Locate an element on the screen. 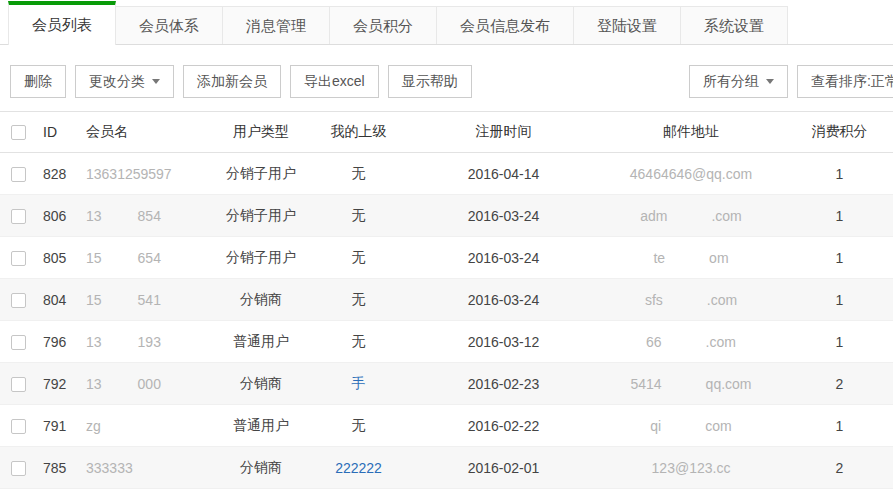 This screenshot has width=893, height=490. member-name-visible-end: 193 is located at coordinates (150, 342).